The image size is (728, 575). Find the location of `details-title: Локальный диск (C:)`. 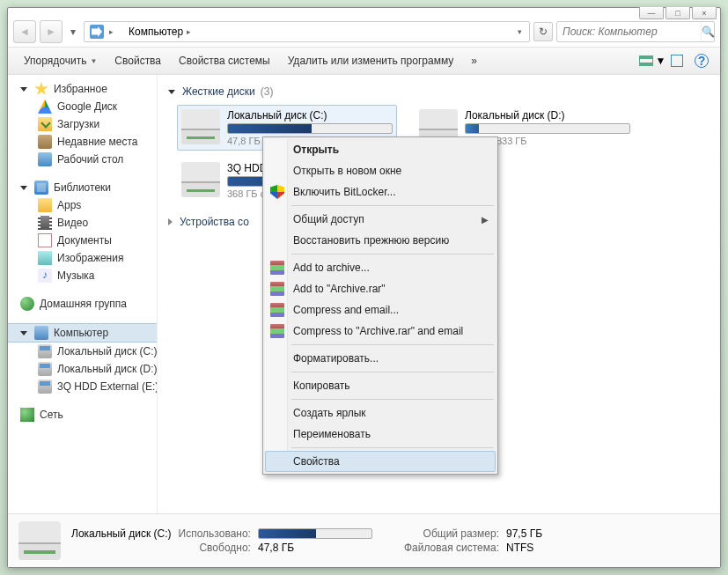

details-title: Локальный диск (C:) is located at coordinates (121, 534).